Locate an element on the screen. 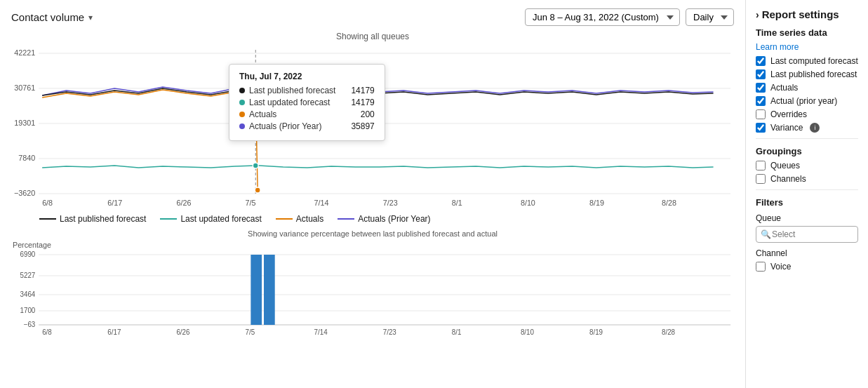  groupings-section-title: Groupings is located at coordinates (807, 152).